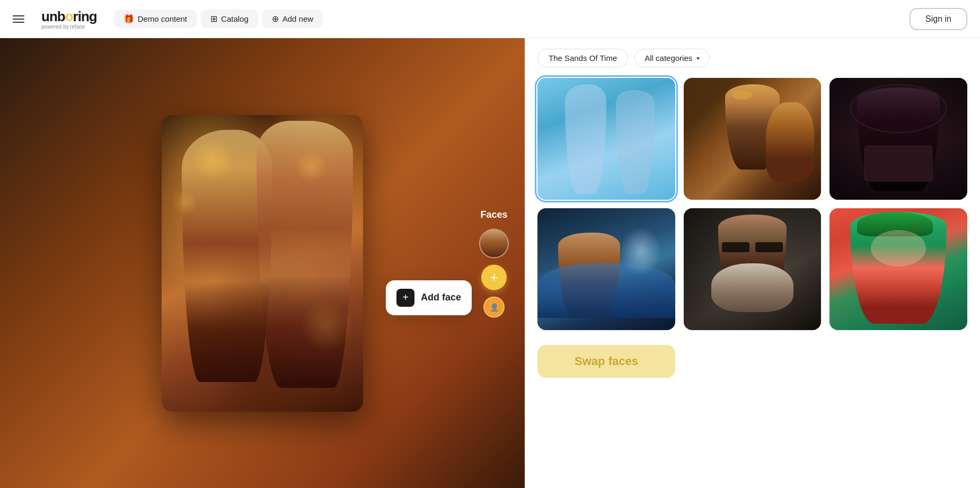  Describe the element at coordinates (494, 243) in the screenshot. I see `face-avatar-image` at that location.